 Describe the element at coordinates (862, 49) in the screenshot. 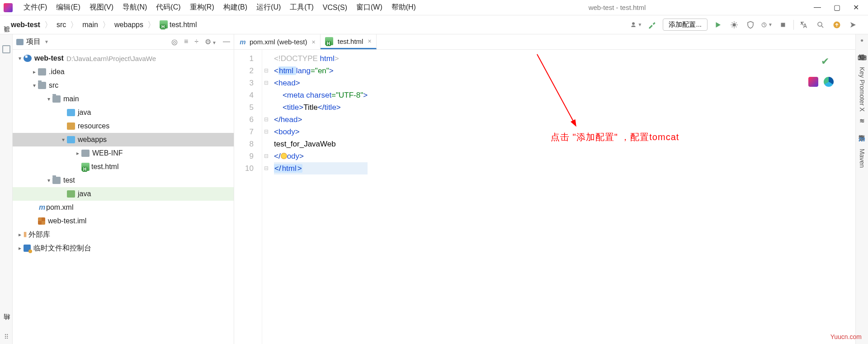

I see `rail-notifications: 通知` at that location.